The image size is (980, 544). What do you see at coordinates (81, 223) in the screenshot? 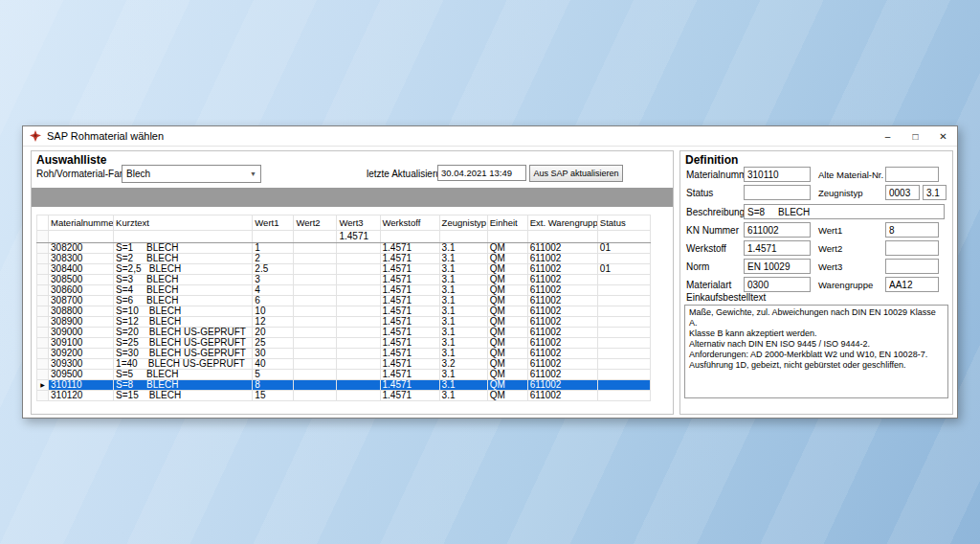
I see `column-header: Materialnummer` at bounding box center [81, 223].